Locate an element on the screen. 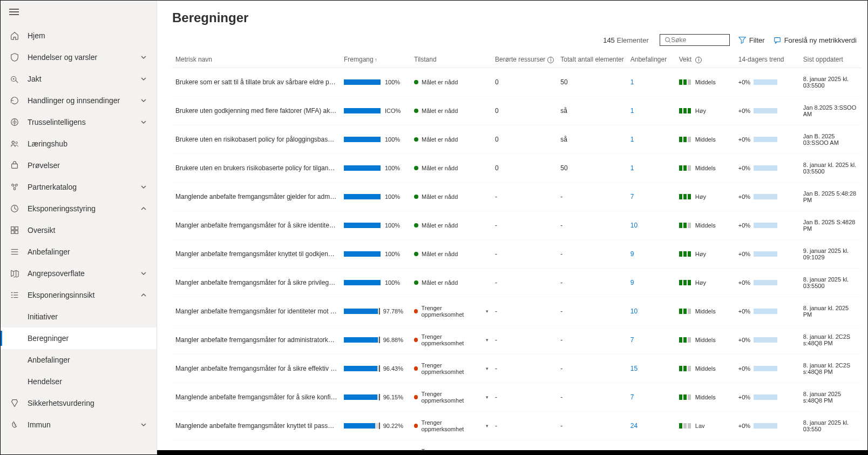 This screenshot has width=868, height=455. sidebar-item-oversikt: Oversikt is located at coordinates (79, 230).